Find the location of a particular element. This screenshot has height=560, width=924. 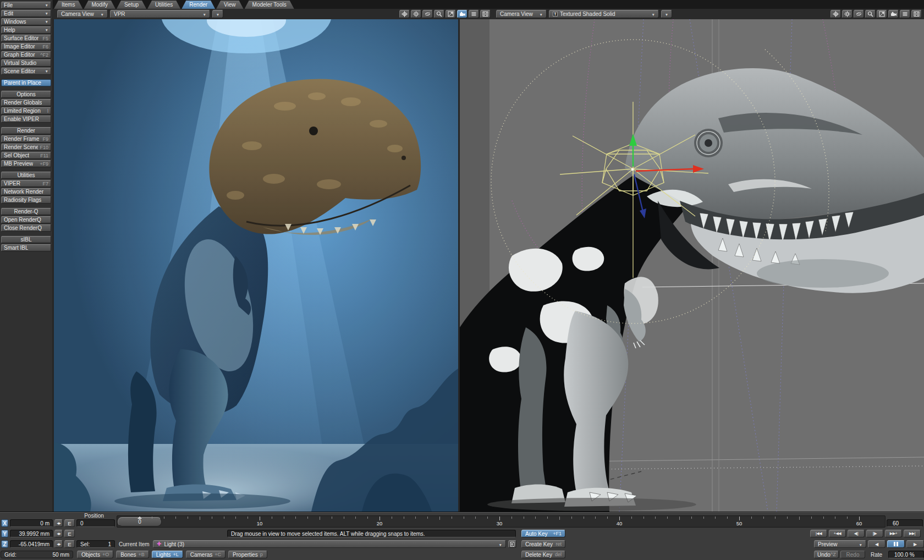

item-type-button: Cameras +C is located at coordinates (206, 554).